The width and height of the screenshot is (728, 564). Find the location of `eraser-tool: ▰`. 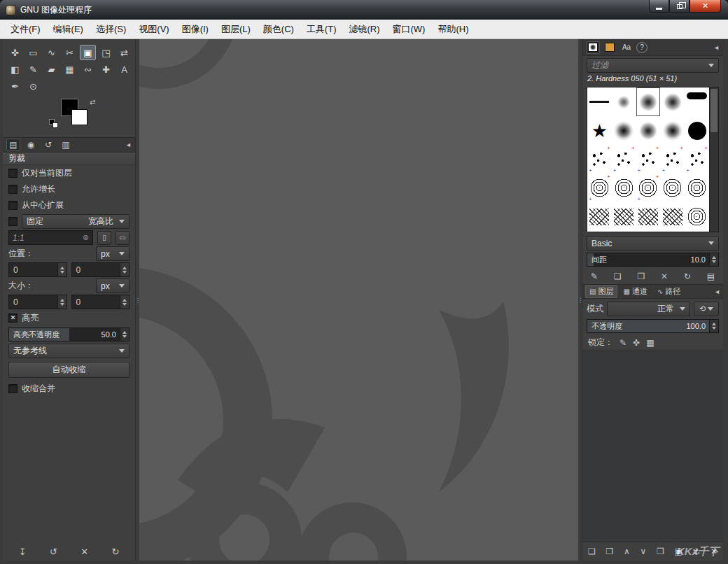

eraser-tool: ▰ is located at coordinates (52, 69).